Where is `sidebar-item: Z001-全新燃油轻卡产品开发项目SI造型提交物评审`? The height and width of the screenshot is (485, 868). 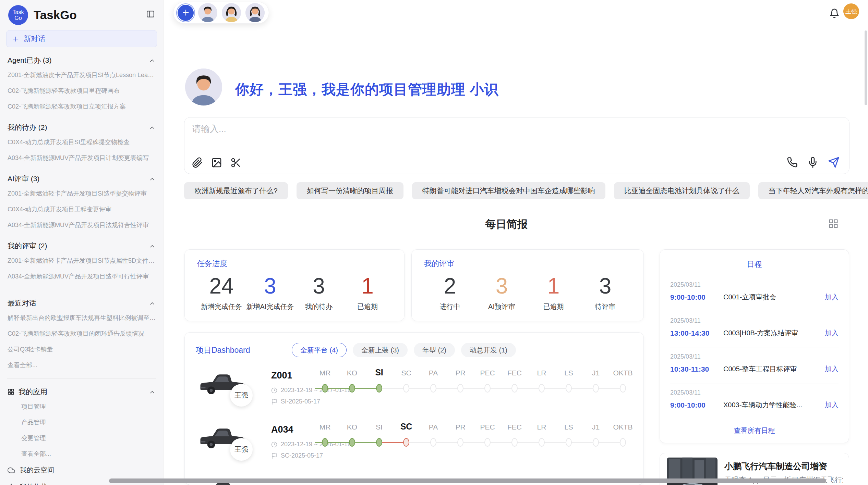 sidebar-item: Z001-全新燃油轻卡产品开发项目SI造型提交物评审 is located at coordinates (82, 194).